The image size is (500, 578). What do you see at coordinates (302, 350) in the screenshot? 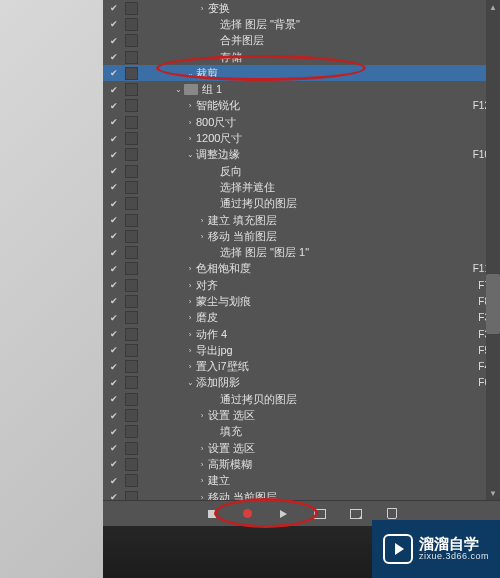
I see `action-row: ✔›导出jpgF5` at bounding box center [302, 350].